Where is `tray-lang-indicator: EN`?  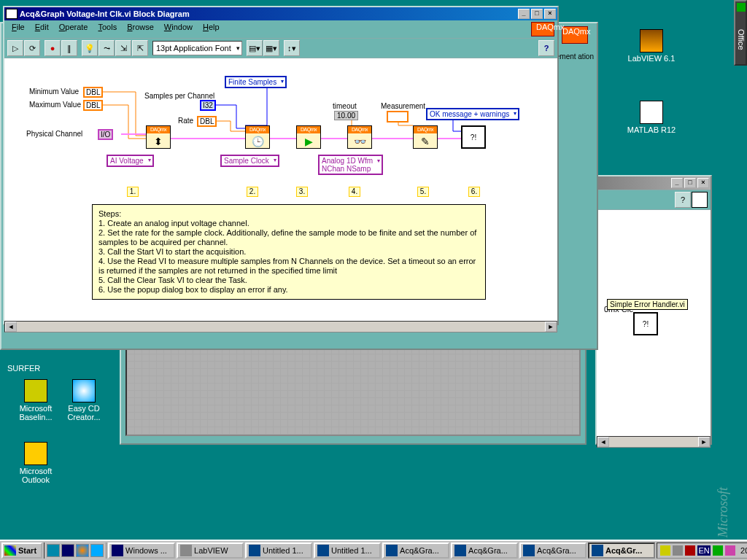 tray-lang-indicator: EN is located at coordinates (704, 551).